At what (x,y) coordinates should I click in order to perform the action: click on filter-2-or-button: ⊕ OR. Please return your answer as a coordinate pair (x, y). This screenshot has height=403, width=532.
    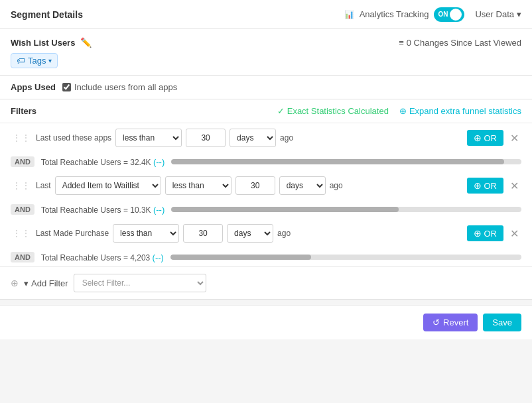
    Looking at the image, I should click on (486, 186).